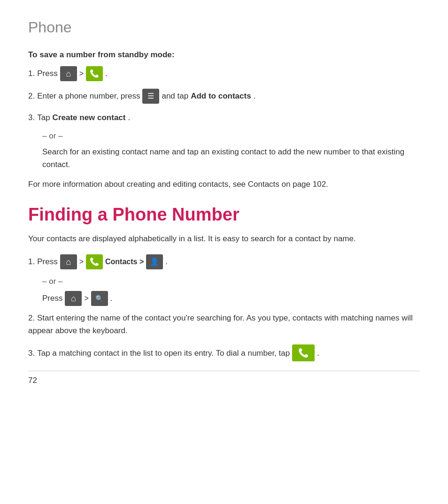 The image size is (448, 504). Describe the element at coordinates (94, 74) in the screenshot. I see `phone-green-icon` at that location.